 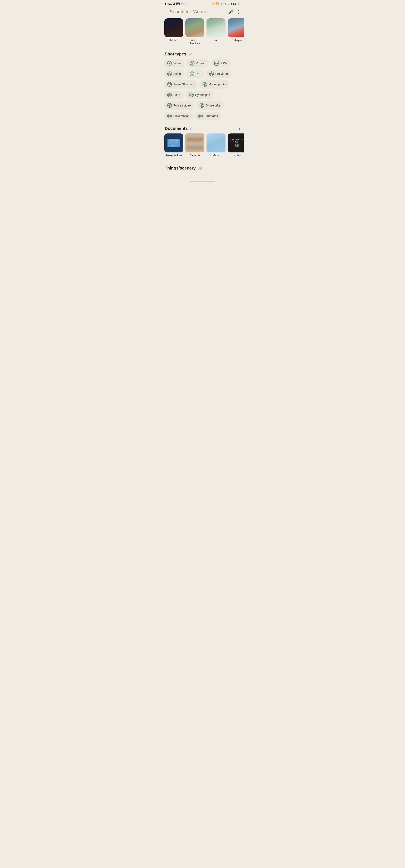 What do you see at coordinates (174, 143) in the screenshot?
I see `pres-screen: The goal is to read a book...● ● ●` at bounding box center [174, 143].